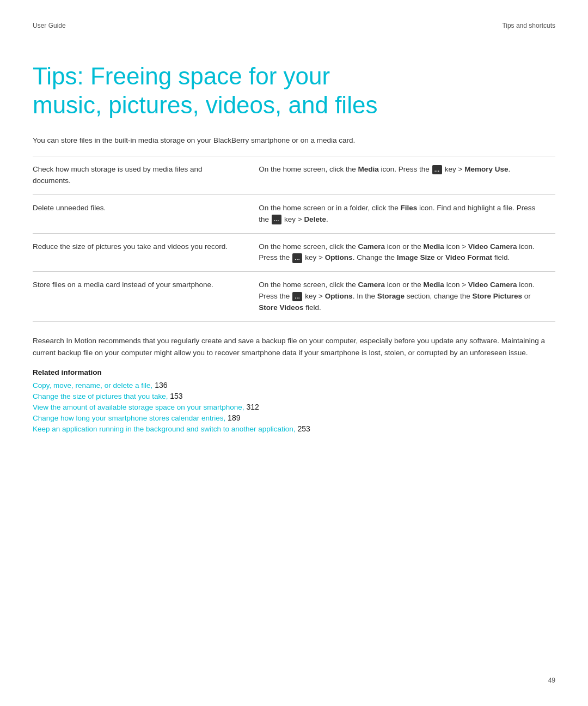 This screenshot has width=588, height=706. I want to click on header-right: Tips and shortcuts, so click(529, 26).